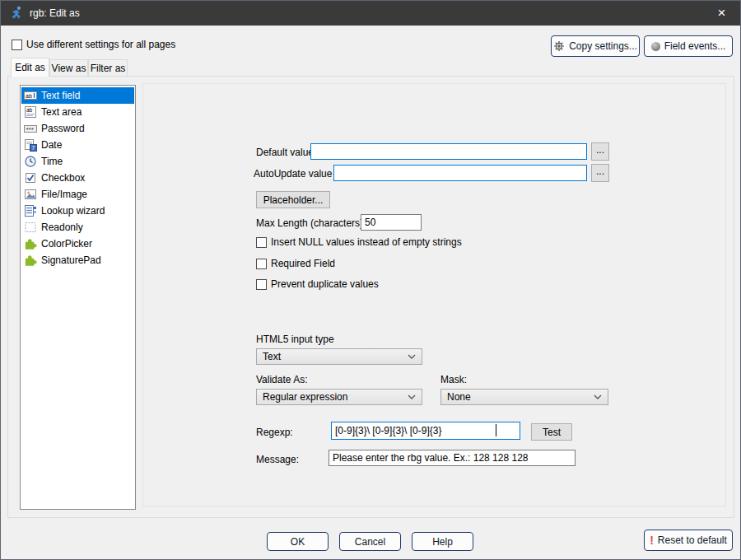 This screenshot has height=560, width=741. Describe the element at coordinates (311, 223) in the screenshot. I see `max-length-label: Max Length (characters):` at that location.